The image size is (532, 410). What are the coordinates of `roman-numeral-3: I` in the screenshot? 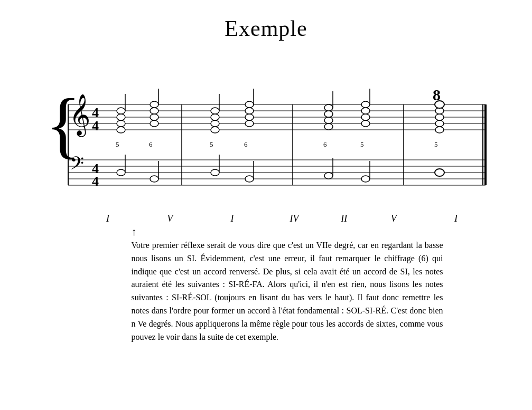 It's located at (232, 218).